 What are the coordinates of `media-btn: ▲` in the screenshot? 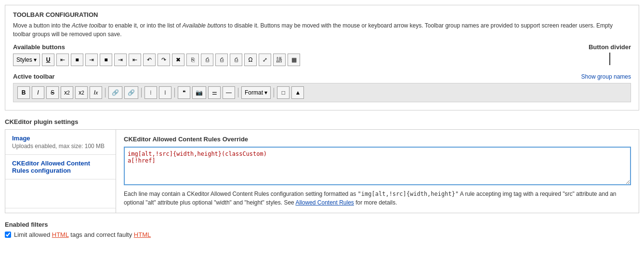 It's located at (298, 93).